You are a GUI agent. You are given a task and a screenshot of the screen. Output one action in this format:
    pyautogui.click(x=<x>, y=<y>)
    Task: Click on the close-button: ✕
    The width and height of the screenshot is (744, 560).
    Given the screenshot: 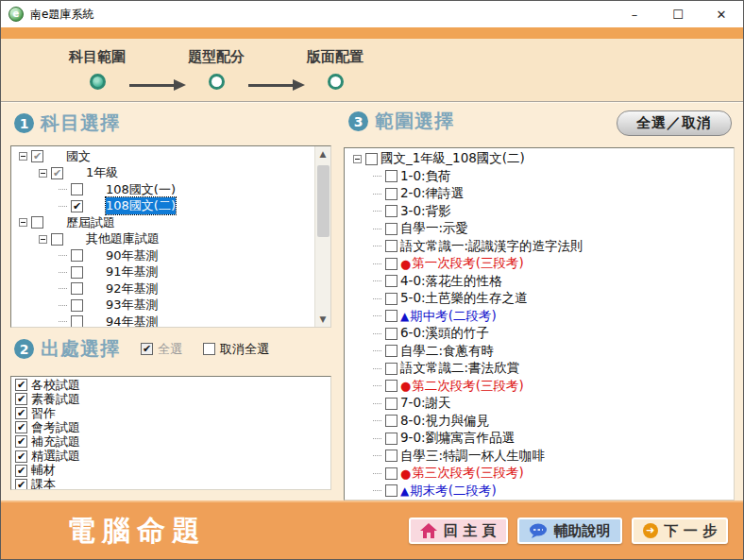 What is the action you would take?
    pyautogui.click(x=721, y=14)
    